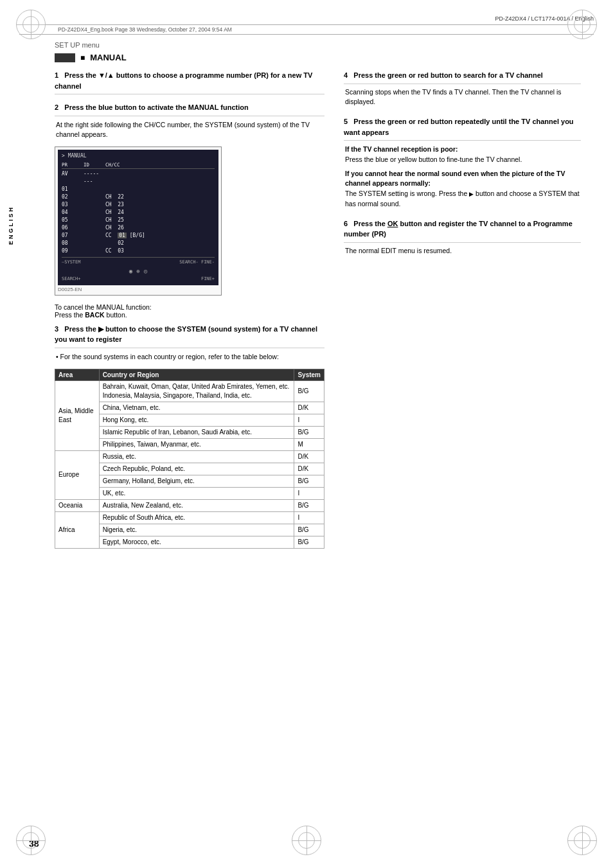 This screenshot has height=868, width=613. What do you see at coordinates (190, 459) in the screenshot?
I see `region-table: Area Country or Region System Asia, Midd…` at bounding box center [190, 459].